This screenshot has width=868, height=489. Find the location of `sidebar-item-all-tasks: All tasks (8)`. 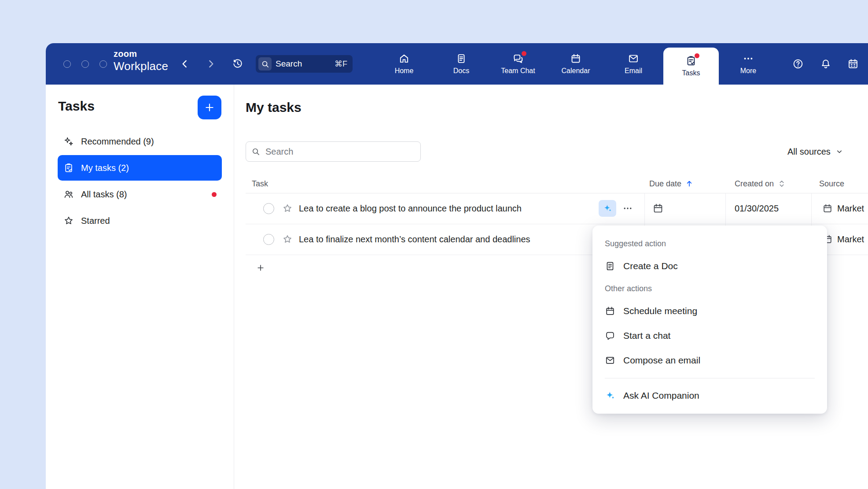

sidebar-item-all-tasks: All tasks (8) is located at coordinates (140, 194).